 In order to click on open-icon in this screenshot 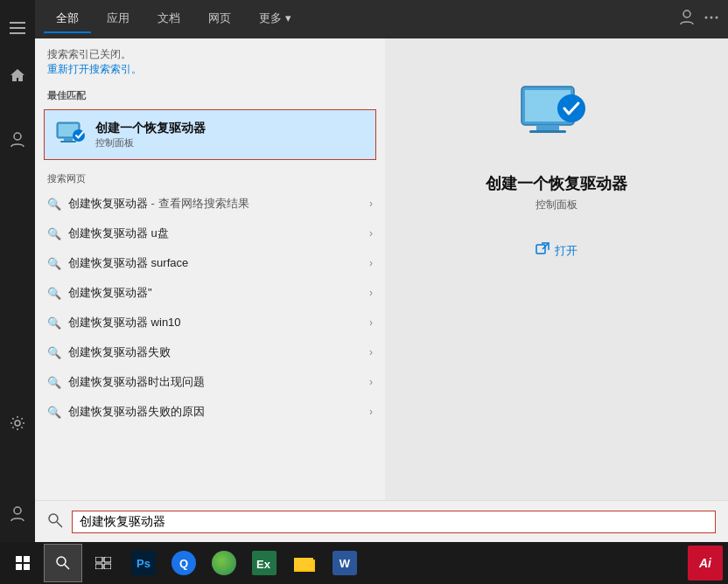, I will do `click(542, 250)`.